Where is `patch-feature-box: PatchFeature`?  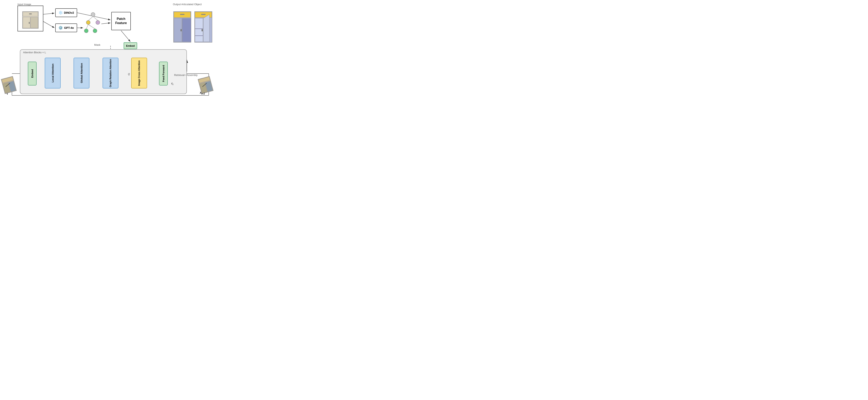 patch-feature-box: PatchFeature is located at coordinates (121, 21).